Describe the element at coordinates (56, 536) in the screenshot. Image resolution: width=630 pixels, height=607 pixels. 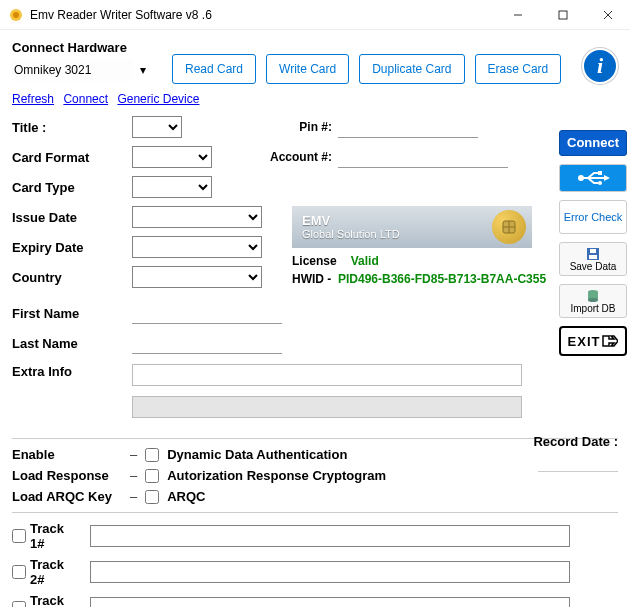
I see `track1-label: Track 1#` at that location.